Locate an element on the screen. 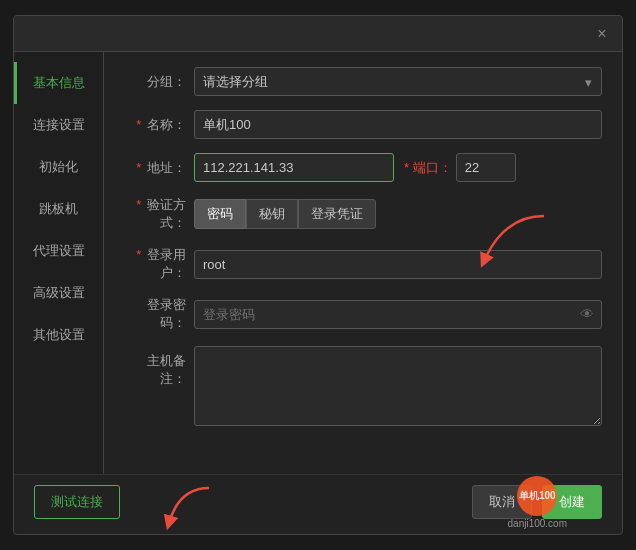  required-star3: * is located at coordinates (138, 204).